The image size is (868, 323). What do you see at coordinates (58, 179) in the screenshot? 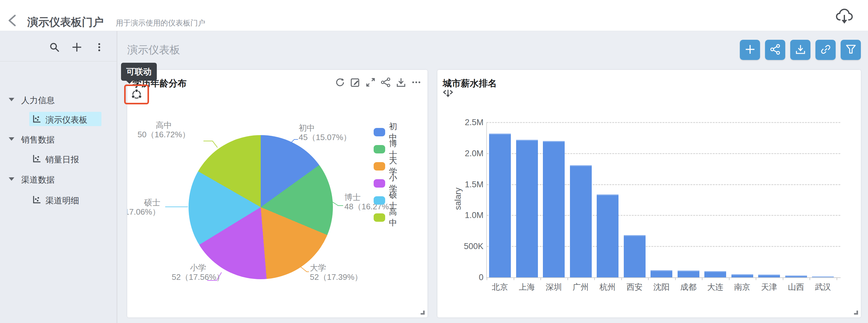
I see `tree-group-2: 渠道数据` at bounding box center [58, 179].